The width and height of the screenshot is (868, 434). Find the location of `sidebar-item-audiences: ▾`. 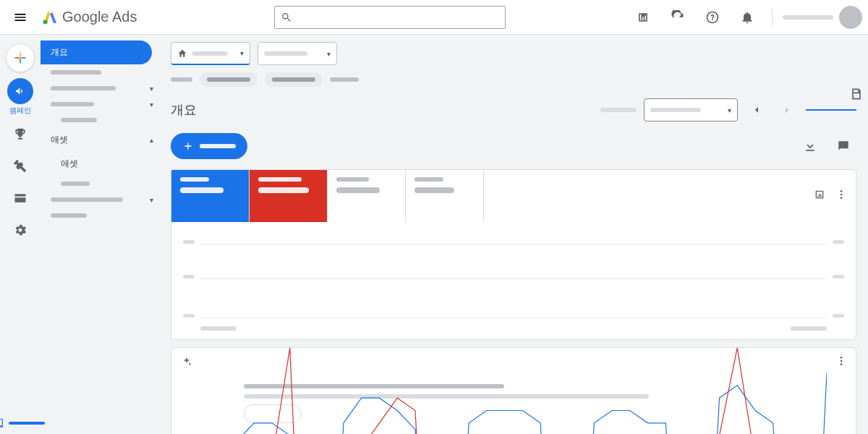

sidebar-item-audiences: ▾ is located at coordinates (100, 200).